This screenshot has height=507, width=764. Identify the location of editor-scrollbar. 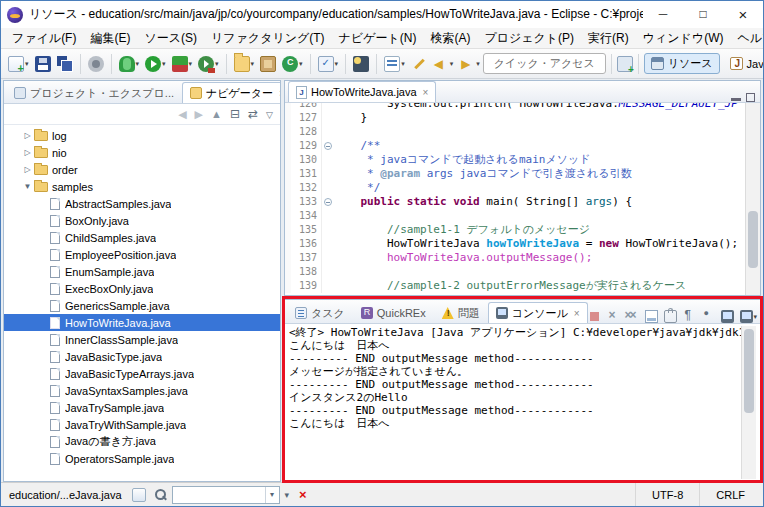
(752, 199).